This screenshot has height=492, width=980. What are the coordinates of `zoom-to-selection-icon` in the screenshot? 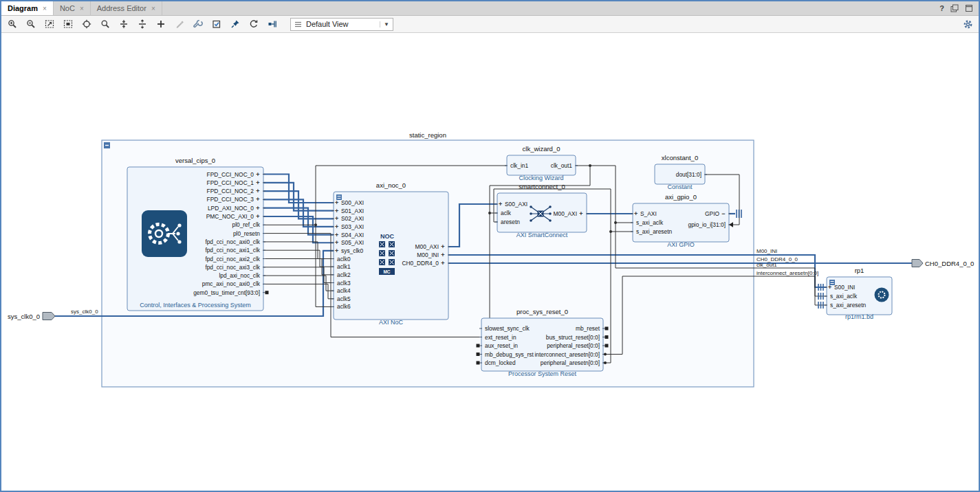 It's located at (68, 24).